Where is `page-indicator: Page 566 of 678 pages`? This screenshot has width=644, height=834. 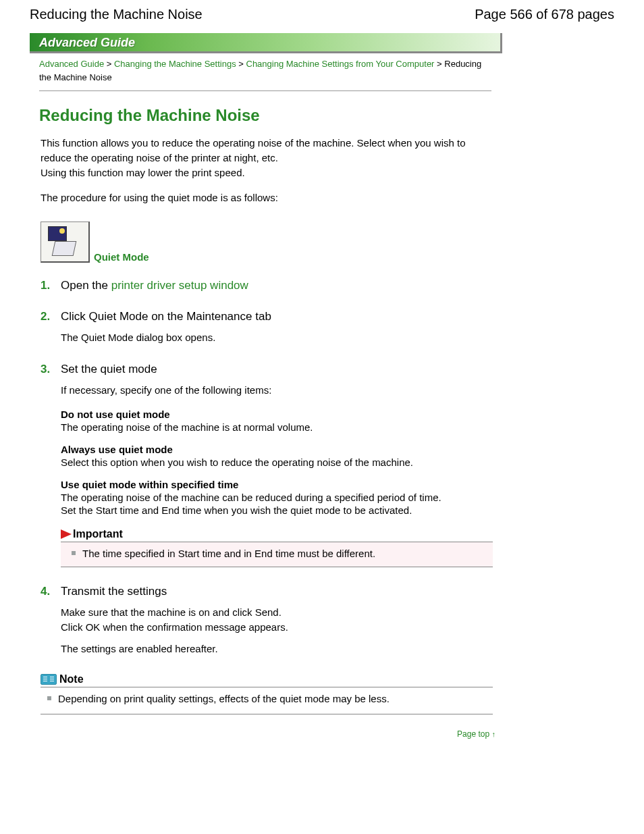 page-indicator: Page 566 of 678 pages is located at coordinates (544, 15).